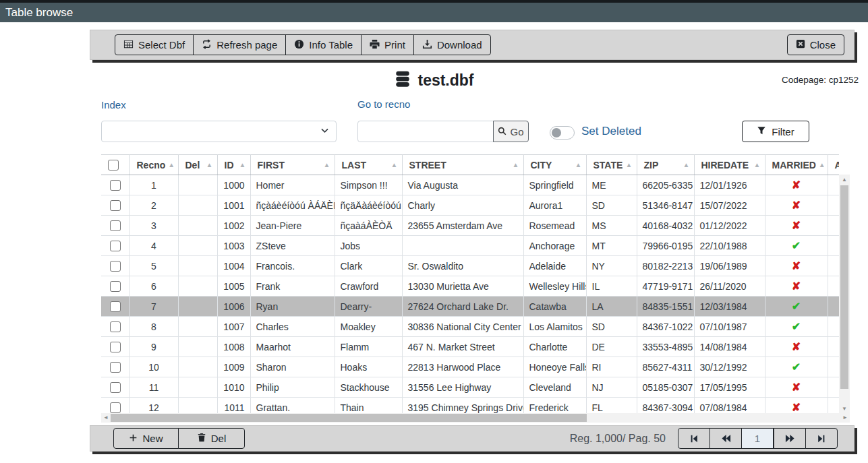 The height and width of the screenshot is (463, 868). I want to click on hiredate-cell: 12/03/1984, so click(730, 307).